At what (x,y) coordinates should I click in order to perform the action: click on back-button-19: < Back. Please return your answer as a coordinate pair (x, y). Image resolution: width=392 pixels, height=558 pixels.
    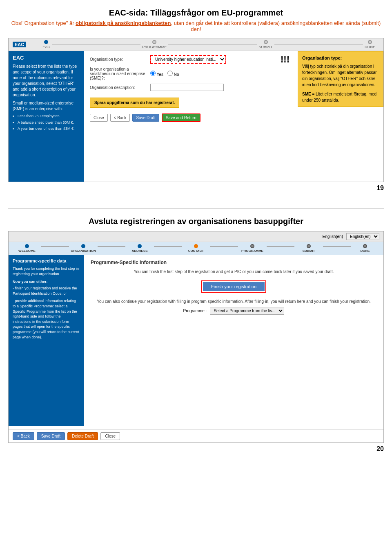
    Looking at the image, I should click on (120, 118).